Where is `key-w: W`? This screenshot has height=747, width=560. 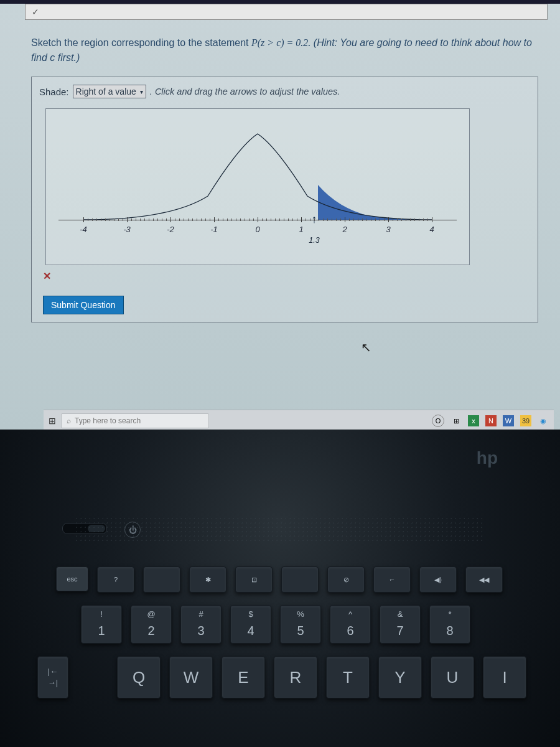 key-w: W is located at coordinates (191, 677).